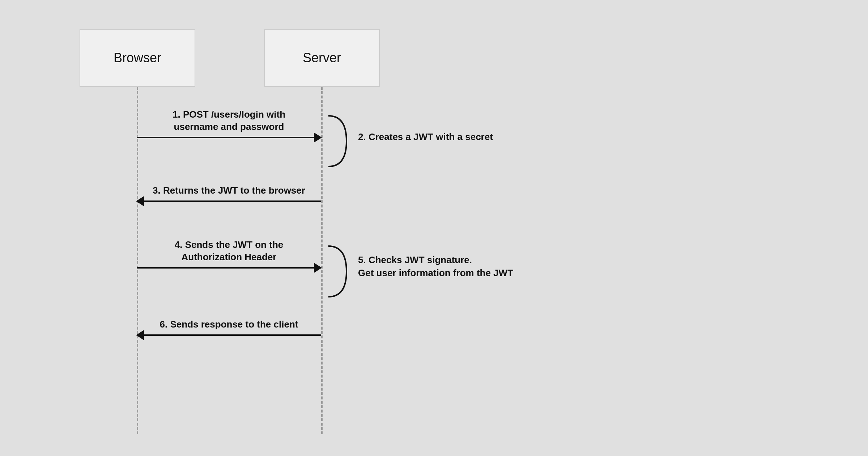 The width and height of the screenshot is (868, 456). What do you see at coordinates (229, 121) in the screenshot?
I see `step1-label: 1. POST /users/login withusername and pa…` at bounding box center [229, 121].